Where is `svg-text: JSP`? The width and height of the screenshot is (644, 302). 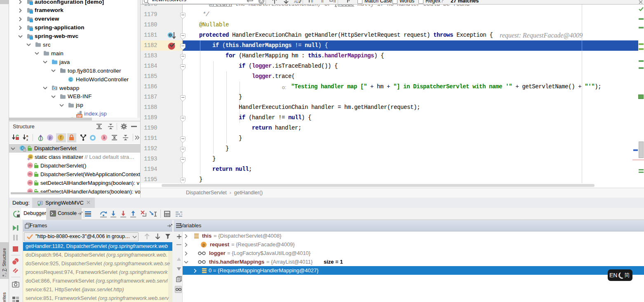 svg-text: JSP is located at coordinates (79, 116).